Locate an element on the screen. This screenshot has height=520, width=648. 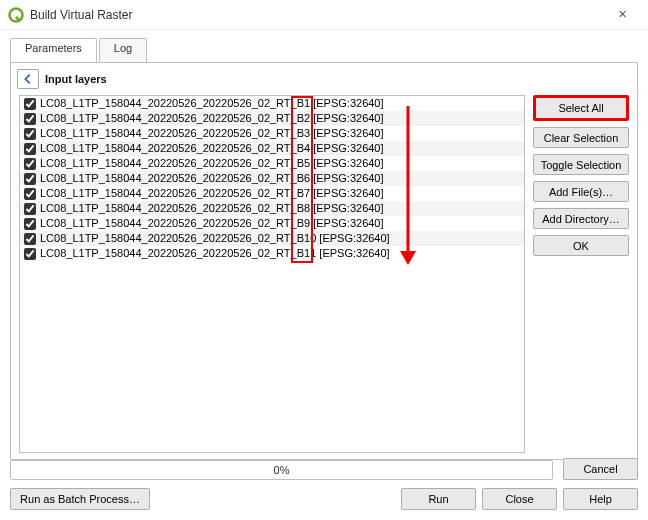
run-batch-button: Run as Batch Process… is located at coordinates (80, 499).